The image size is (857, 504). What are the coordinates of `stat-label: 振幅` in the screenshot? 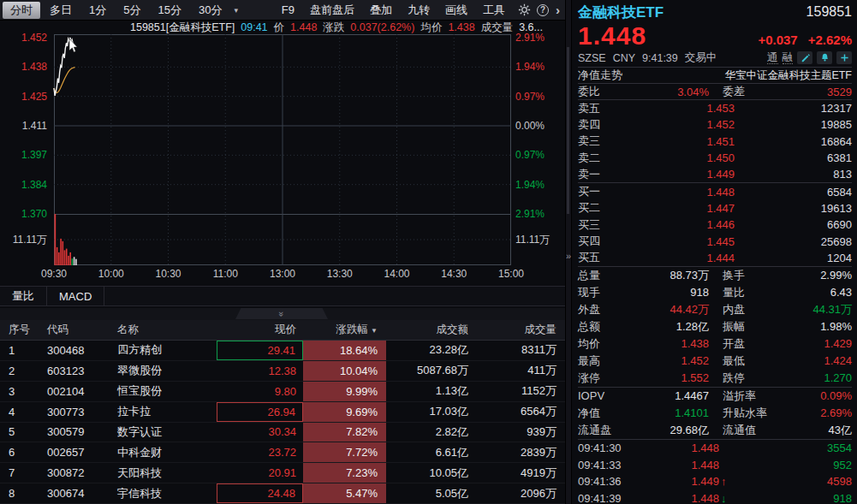 It's located at (747, 327).